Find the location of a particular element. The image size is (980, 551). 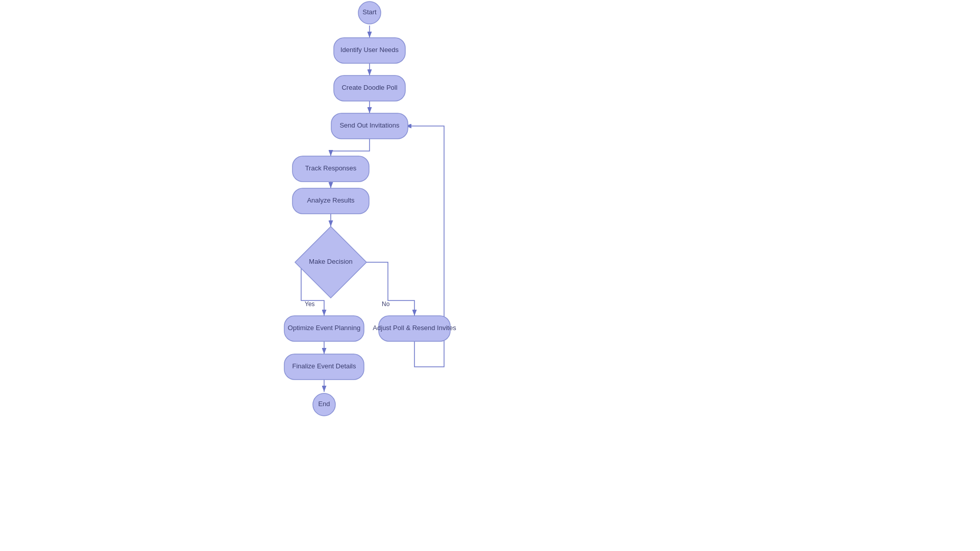

optimize-label: Optimize Event Planning is located at coordinates (324, 328).